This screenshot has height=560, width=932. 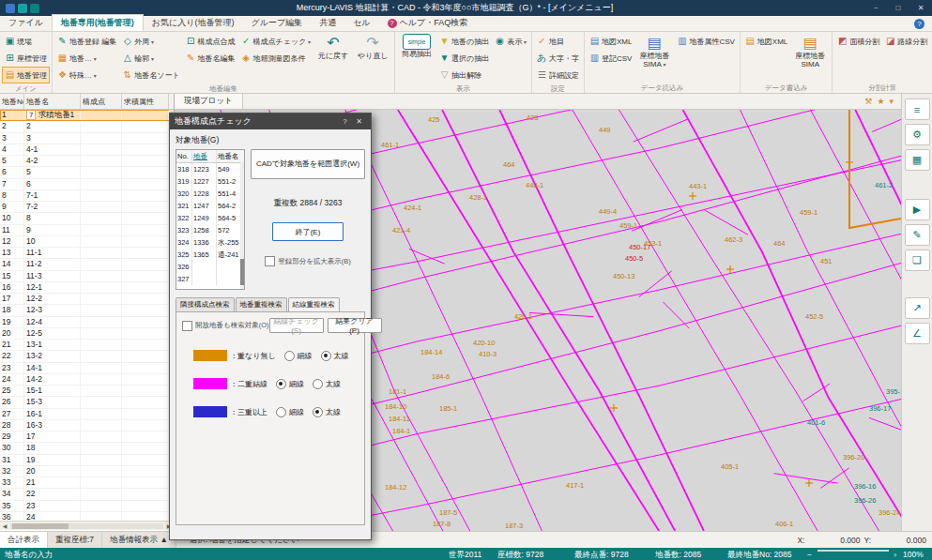 What do you see at coordinates (86, 207) in the screenshot?
I see `table-row: 97-2` at bounding box center [86, 207].